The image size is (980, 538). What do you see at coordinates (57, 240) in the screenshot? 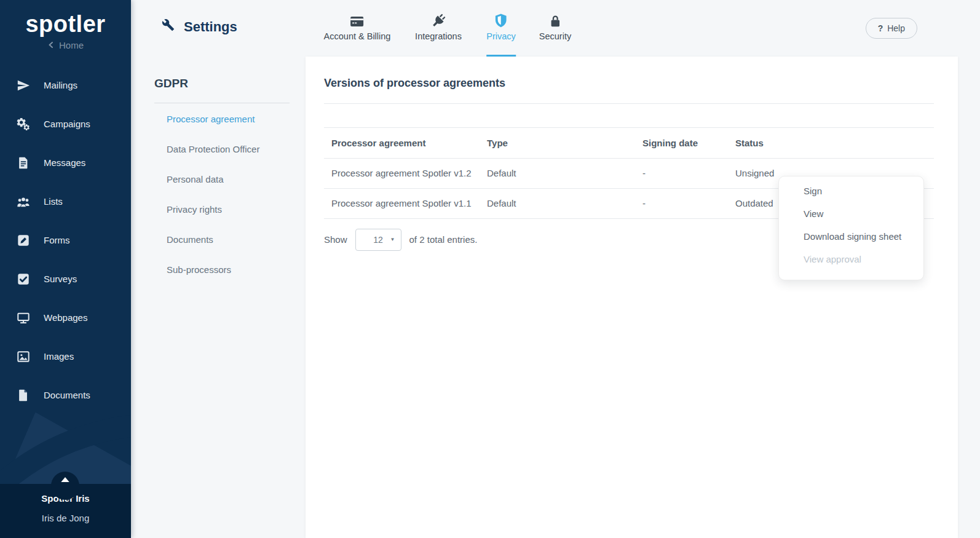
I see `sidebar-item-label: Forms` at bounding box center [57, 240].